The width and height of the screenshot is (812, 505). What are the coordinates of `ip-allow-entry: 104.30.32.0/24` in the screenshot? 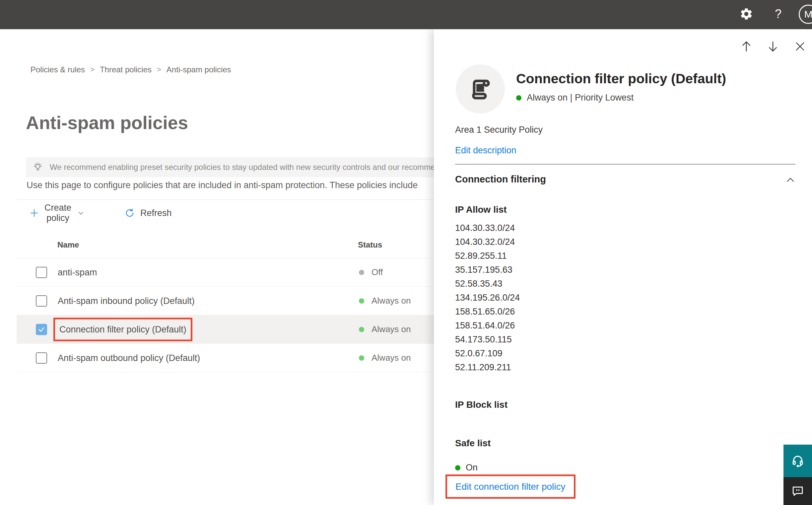 It's located at (487, 242).